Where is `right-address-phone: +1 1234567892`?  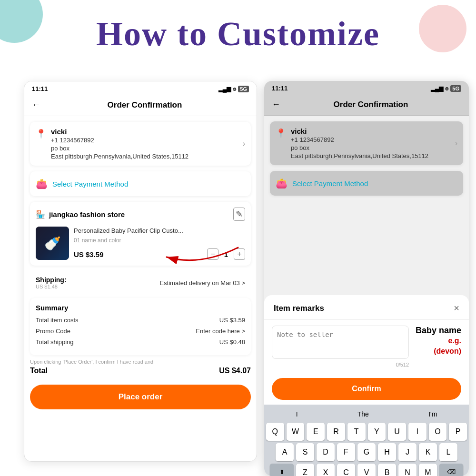 right-address-phone: +1 1234567892 is located at coordinates (360, 140).